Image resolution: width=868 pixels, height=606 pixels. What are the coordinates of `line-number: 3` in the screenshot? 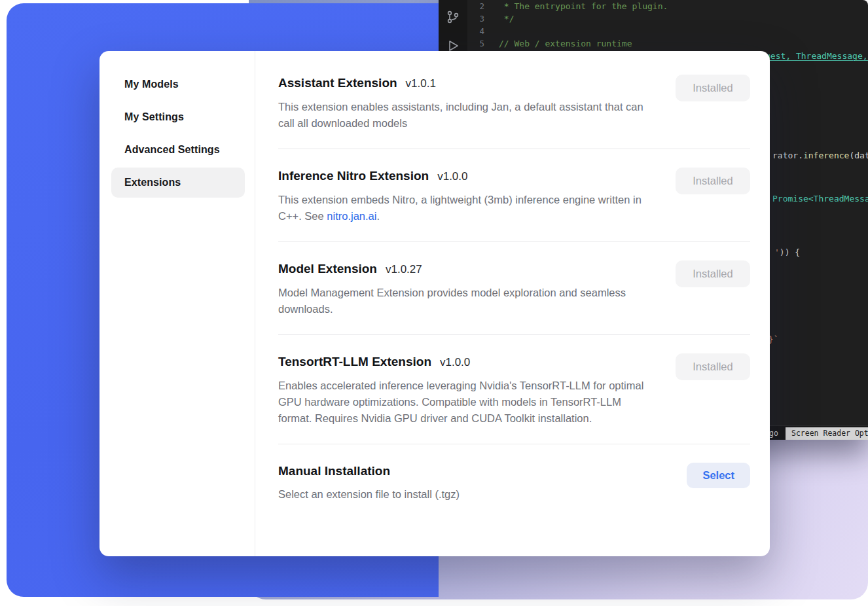 It's located at (483, 18).